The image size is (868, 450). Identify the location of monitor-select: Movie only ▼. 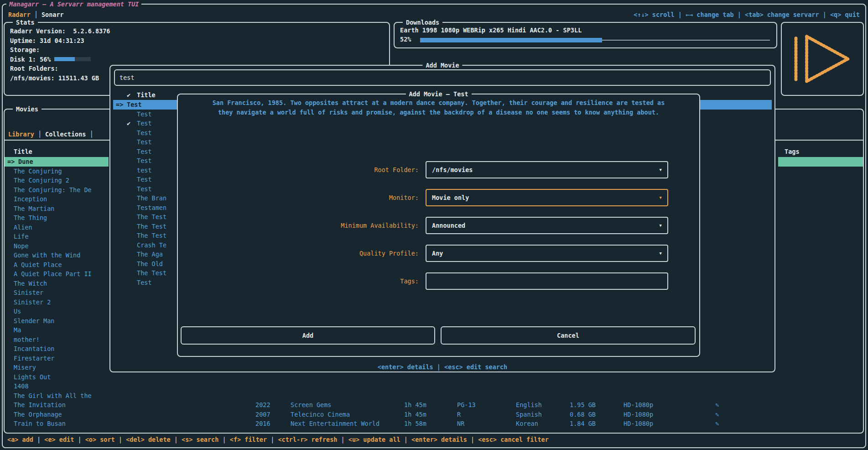
(547, 198).